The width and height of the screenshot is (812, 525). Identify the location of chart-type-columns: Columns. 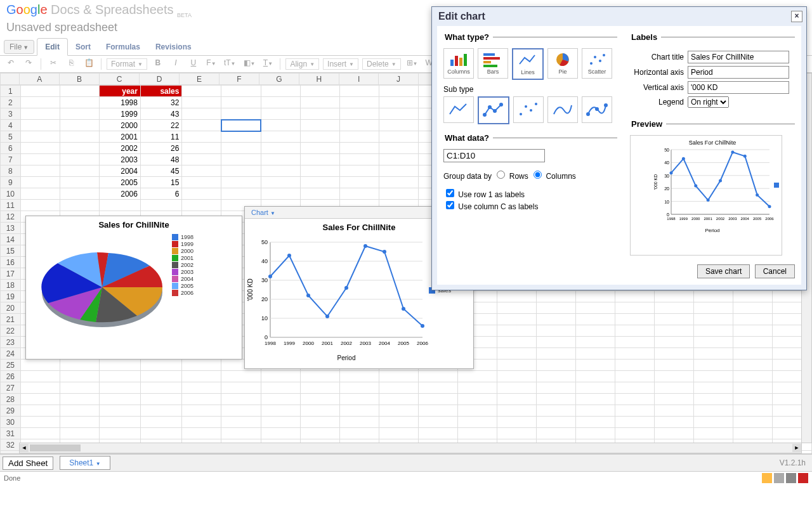
(459, 63).